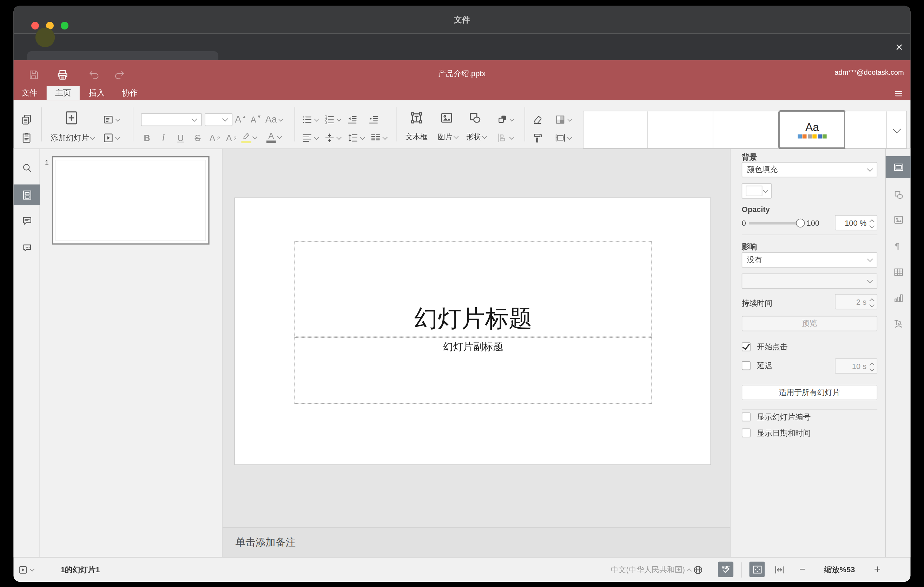  I want to click on set-language-button, so click(698, 570).